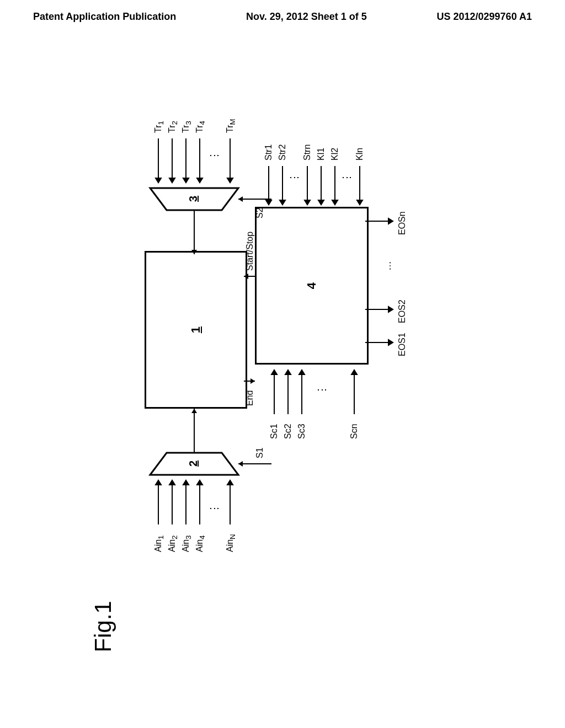  I want to click on ain3-label: Ain3, so click(186, 544).